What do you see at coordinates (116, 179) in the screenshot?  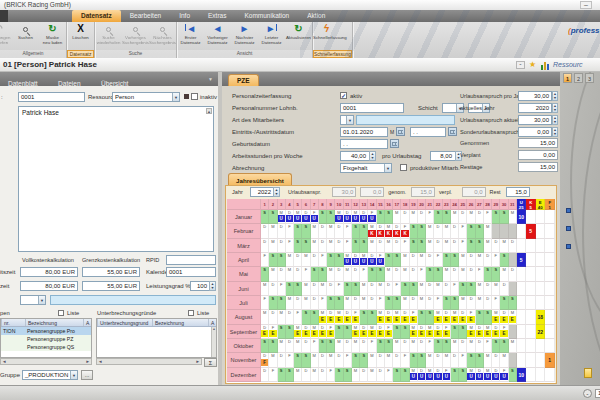 I see `name-textarea: Patrick Hase▲` at bounding box center [116, 179].